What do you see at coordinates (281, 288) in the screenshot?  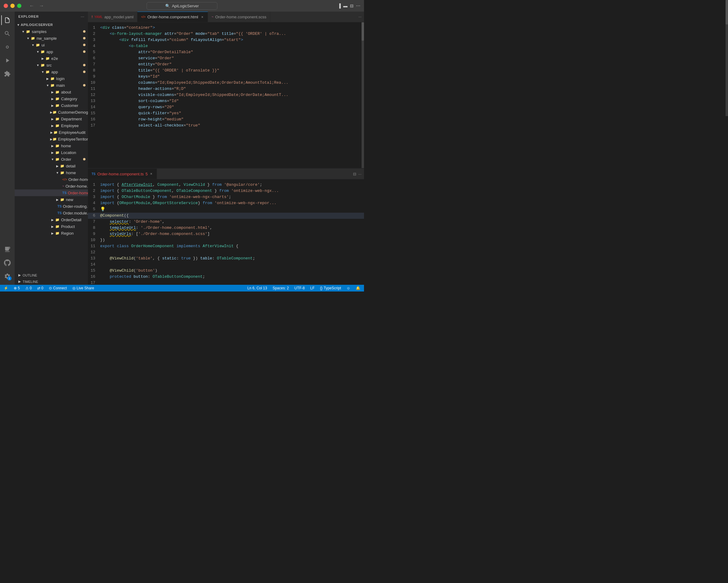 I see `spaces-indicator: Spaces: 2` at bounding box center [281, 288].